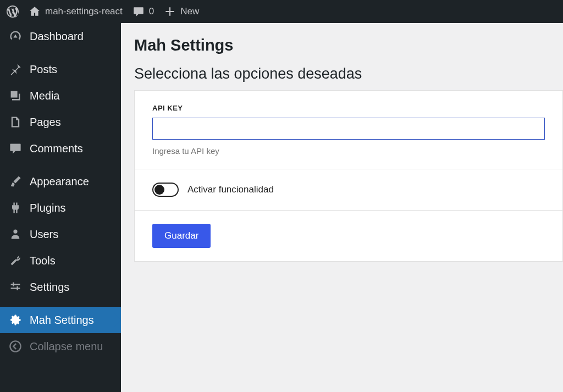 The image size is (563, 392). Describe the element at coordinates (59, 181) in the screenshot. I see `menu-label: Appearance` at that location.